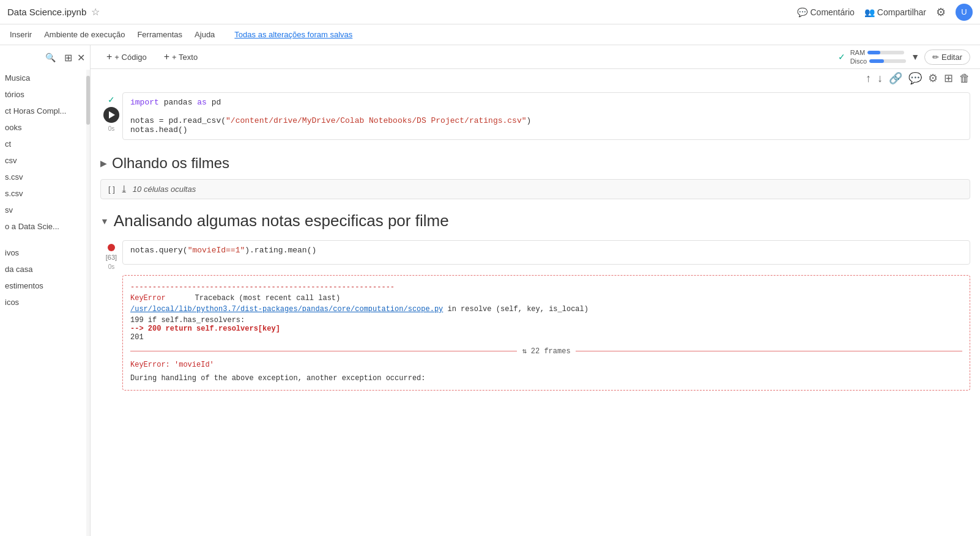  I want to click on hidden-cells-icon: ⤓, so click(124, 189).